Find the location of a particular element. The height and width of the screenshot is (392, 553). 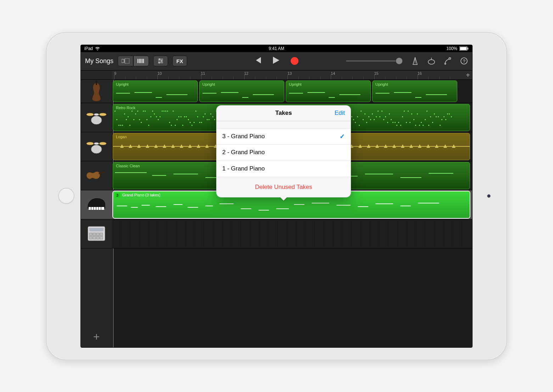

piano-icon is located at coordinates (96, 205).